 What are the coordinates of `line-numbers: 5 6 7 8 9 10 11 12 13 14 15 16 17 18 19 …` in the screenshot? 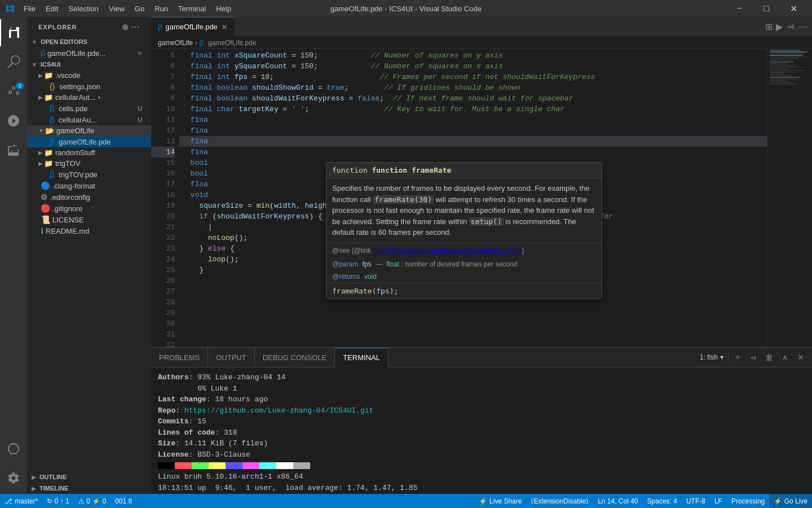 It's located at (165, 198).